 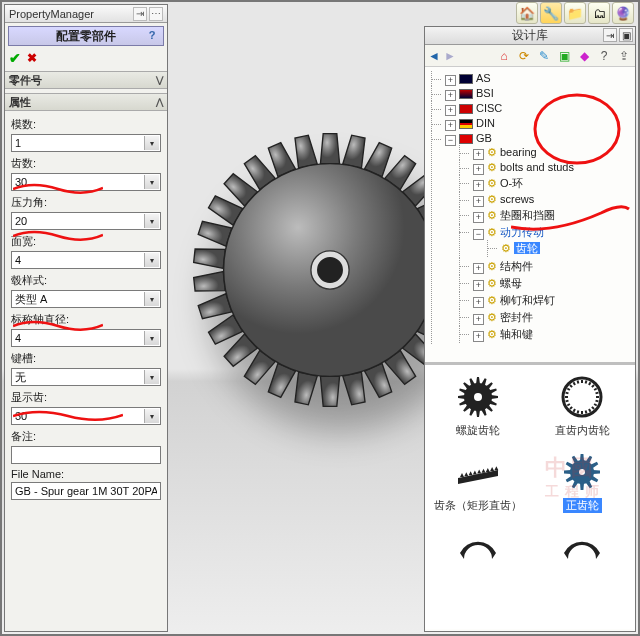 I want to click on tb-icon-6: ?, so click(x=604, y=56).